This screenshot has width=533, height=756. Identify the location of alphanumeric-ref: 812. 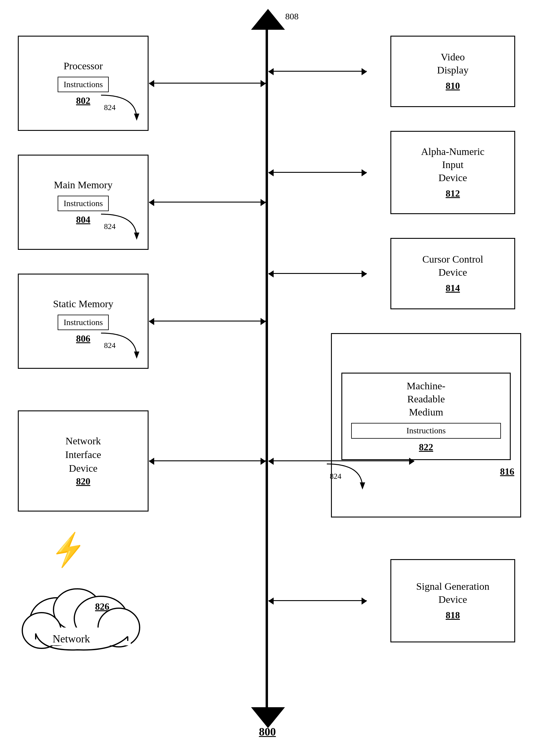
(453, 194).